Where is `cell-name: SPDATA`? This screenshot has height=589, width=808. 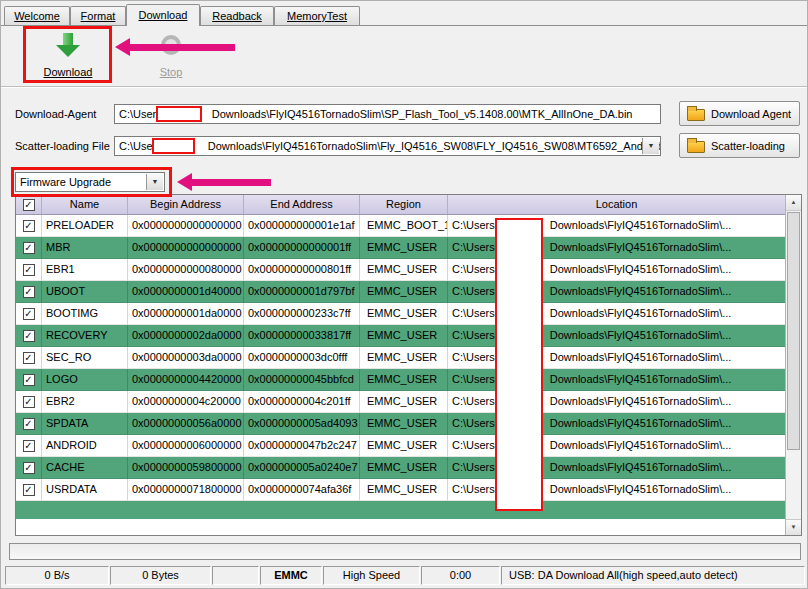
cell-name: SPDATA is located at coordinates (85, 424).